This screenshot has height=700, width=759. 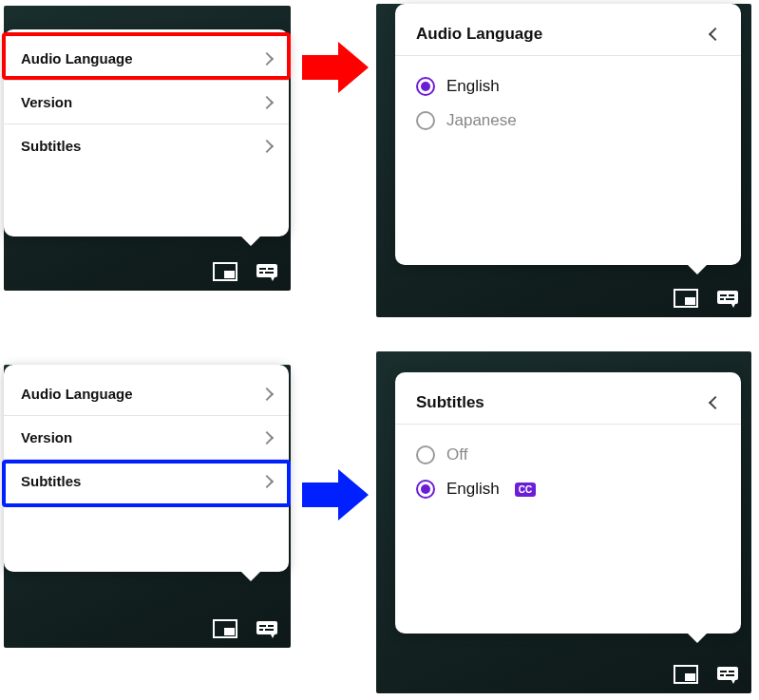 I want to click on cc-badge: CC, so click(x=525, y=490).